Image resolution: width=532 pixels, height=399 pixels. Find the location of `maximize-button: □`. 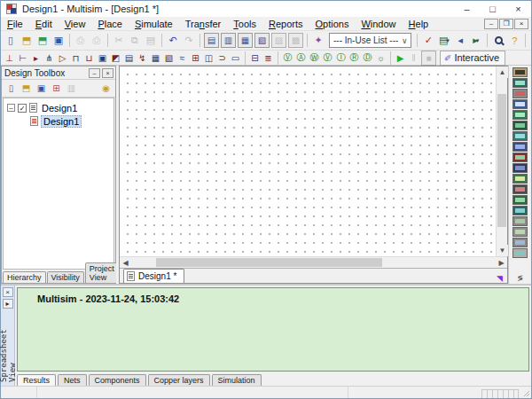

maximize-button: □ is located at coordinates (493, 9).